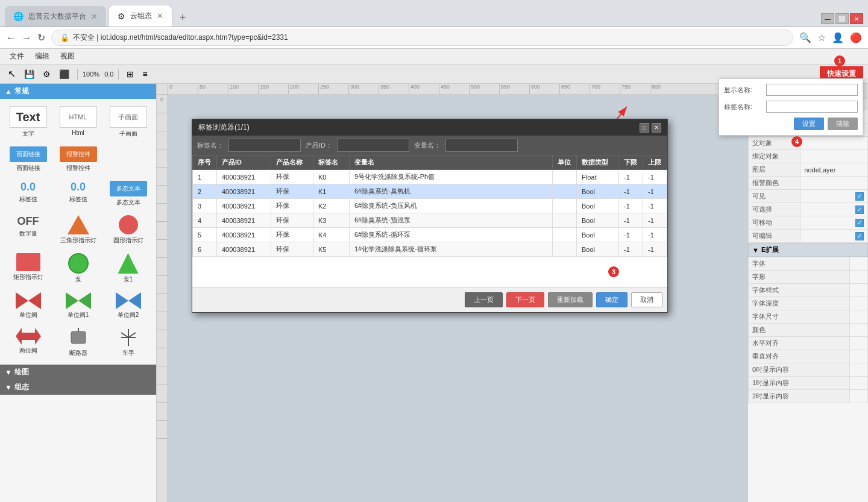 The image size is (868, 502). What do you see at coordinates (183, 18) in the screenshot?
I see `new-tab-button: +` at bounding box center [183, 18].